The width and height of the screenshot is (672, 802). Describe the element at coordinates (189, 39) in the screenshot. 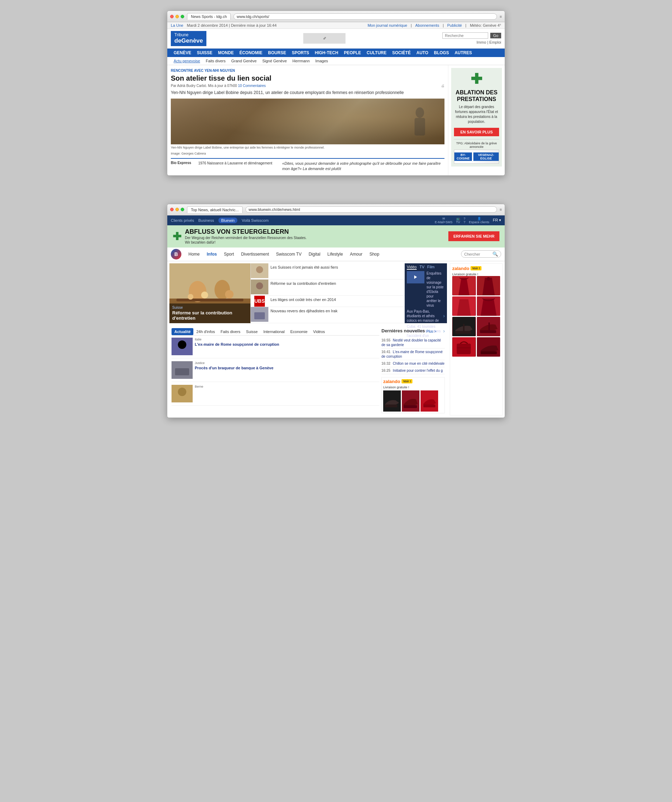

I see `tdg-logo: Tribune deGenève` at that location.